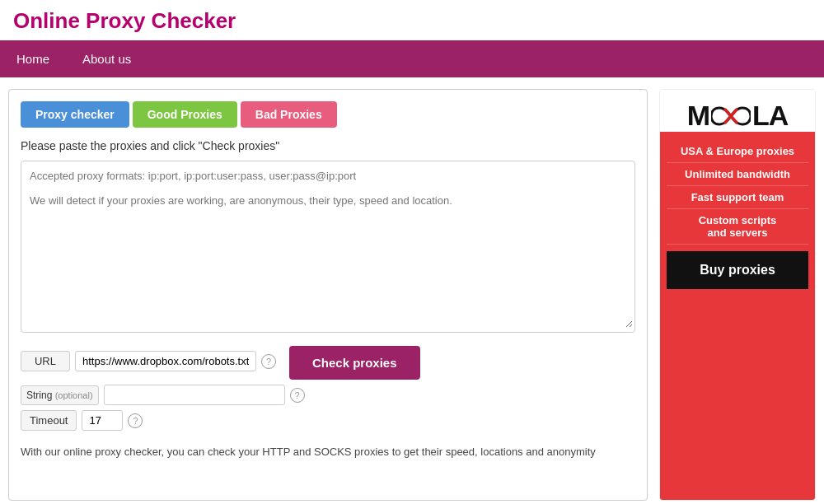 This screenshot has width=824, height=504. What do you see at coordinates (102, 420) in the screenshot?
I see `timeout-input` at bounding box center [102, 420].